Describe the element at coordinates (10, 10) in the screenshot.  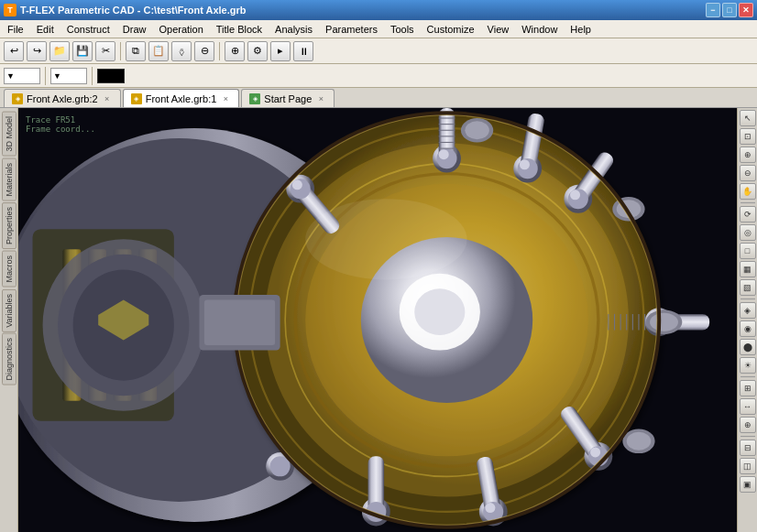
I see `app-icon: T` at that location.